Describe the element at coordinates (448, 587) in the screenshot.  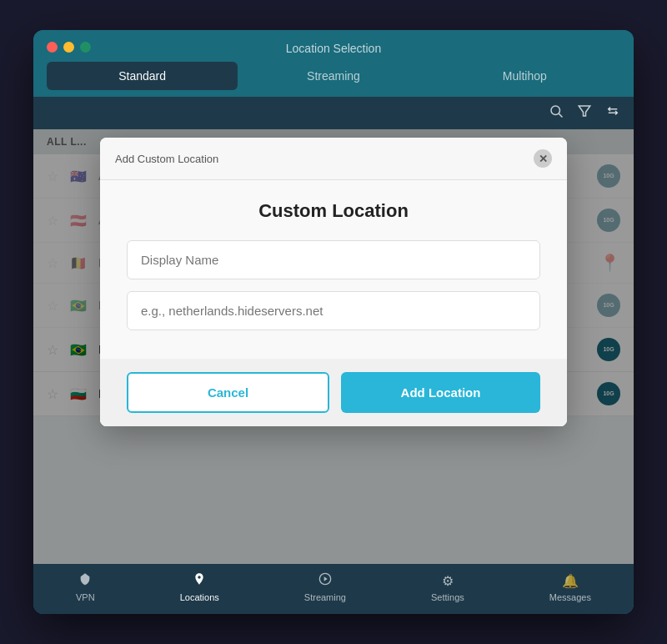
I see `nav-item-settings: ⚙ Settings` at that location.